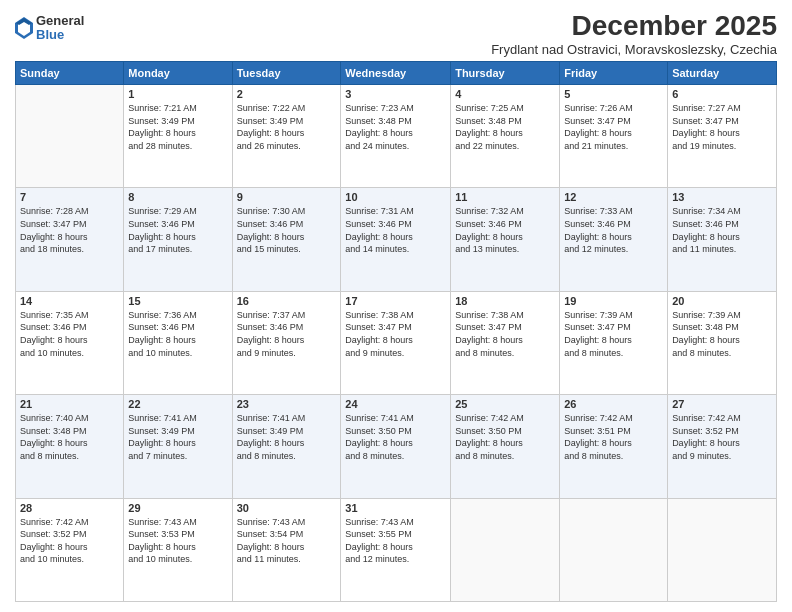  I want to click on header-cell-wednesday: Wednesday, so click(396, 74).